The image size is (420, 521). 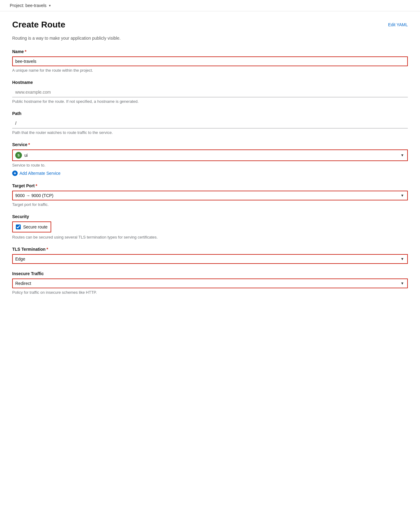 What do you see at coordinates (35, 227) in the screenshot?
I see `secure-route-text: Secure route` at bounding box center [35, 227].